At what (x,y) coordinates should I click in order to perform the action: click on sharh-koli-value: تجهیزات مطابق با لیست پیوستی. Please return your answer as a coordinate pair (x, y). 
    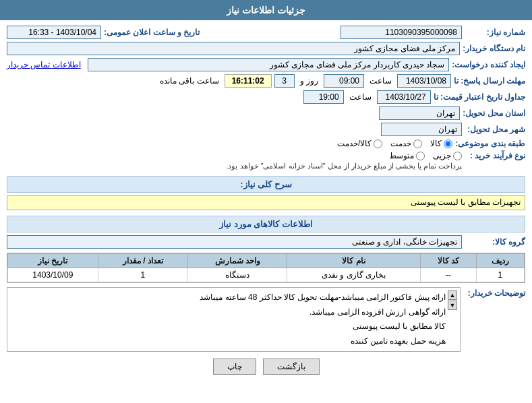
    Looking at the image, I should click on (266, 203).